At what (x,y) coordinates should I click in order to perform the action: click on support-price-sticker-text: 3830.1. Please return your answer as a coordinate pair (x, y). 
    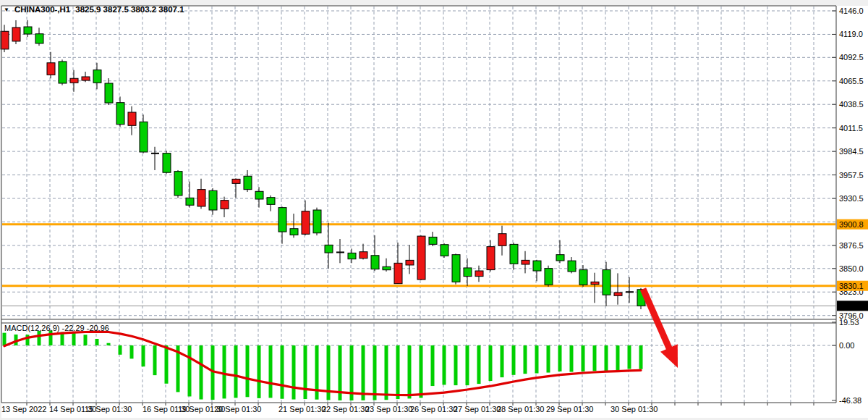
    Looking at the image, I should click on (851, 286).